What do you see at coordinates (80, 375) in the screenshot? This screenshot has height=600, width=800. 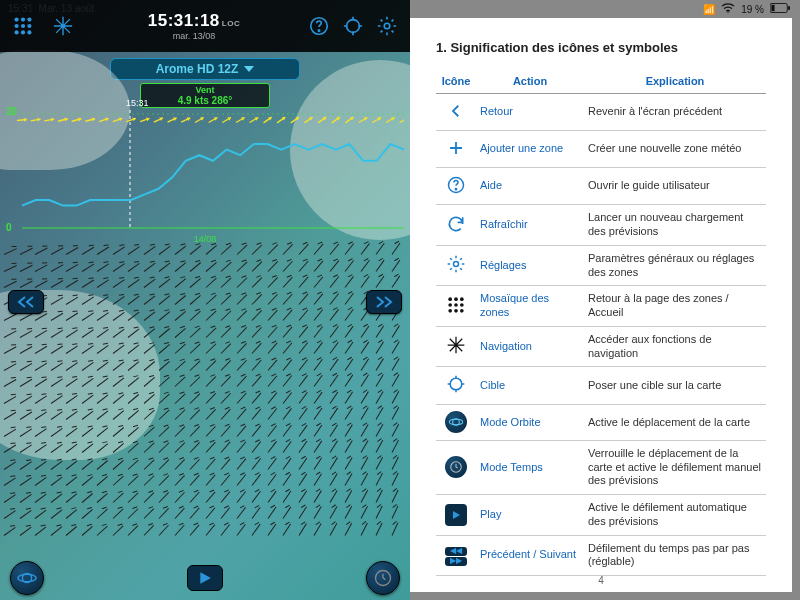 I see `coastline` at bounding box center [80, 375].